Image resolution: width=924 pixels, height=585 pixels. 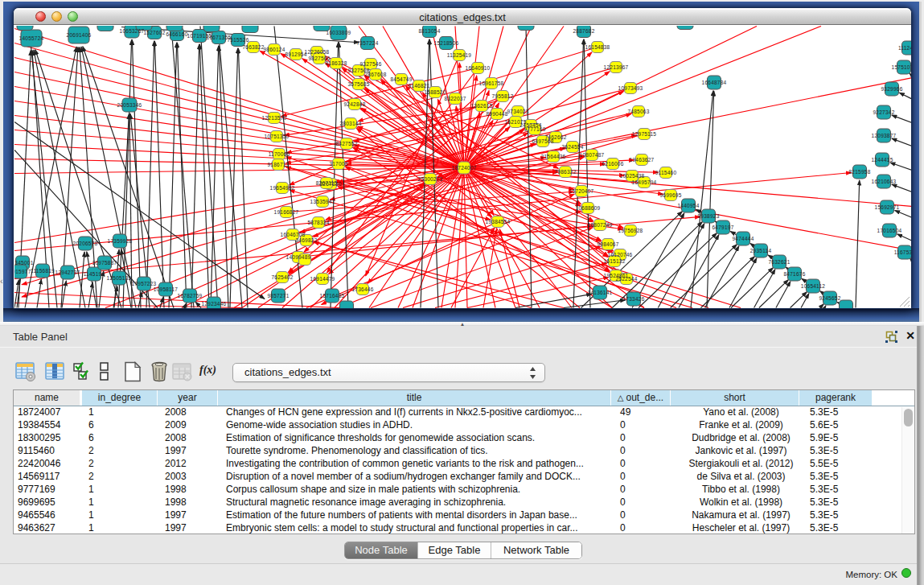 I want to click on table-row: 1872400712008Changes of HCN gene express…, so click(x=464, y=413).